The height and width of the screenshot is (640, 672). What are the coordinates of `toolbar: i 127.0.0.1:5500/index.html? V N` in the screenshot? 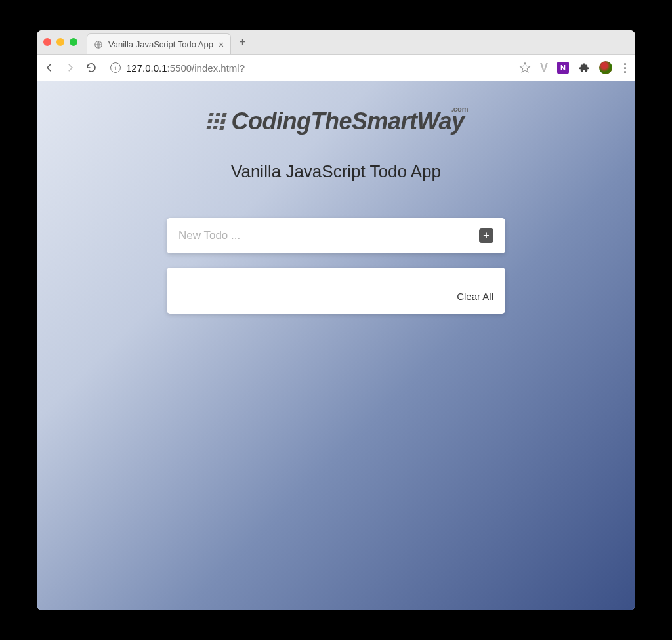 It's located at (336, 68).